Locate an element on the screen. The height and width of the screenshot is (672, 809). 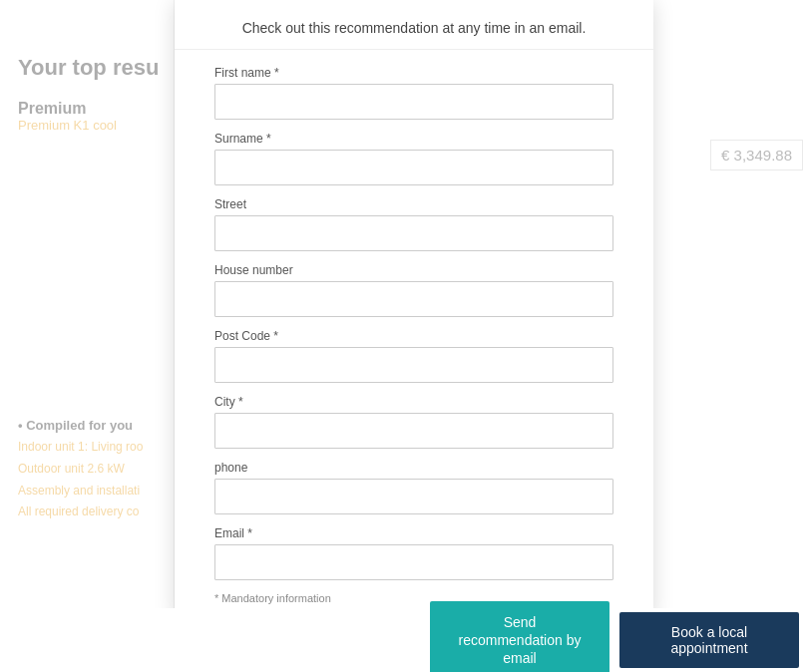
book-appointment-button: Book a local appointment is located at coordinates (709, 640).